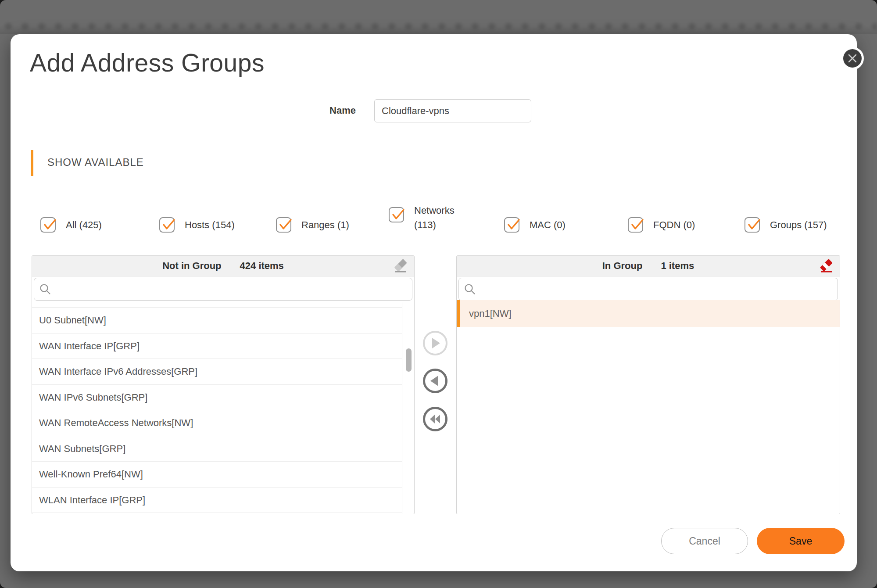 The height and width of the screenshot is (588, 877). Describe the element at coordinates (648, 266) in the screenshot. I see `in-group-header: In Group 1 items` at that location.